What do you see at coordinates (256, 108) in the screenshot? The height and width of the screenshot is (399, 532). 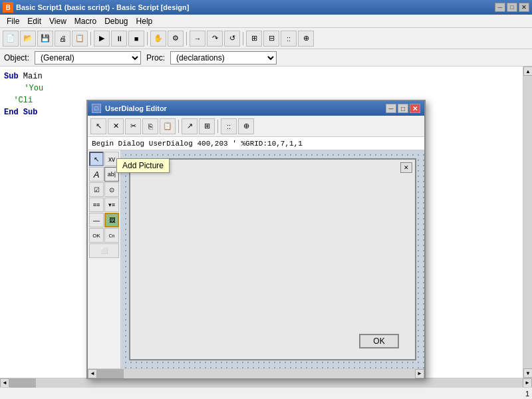 I see `modal-title-bar: □ UserDialog Editor ─ □ ✕` at bounding box center [256, 108].